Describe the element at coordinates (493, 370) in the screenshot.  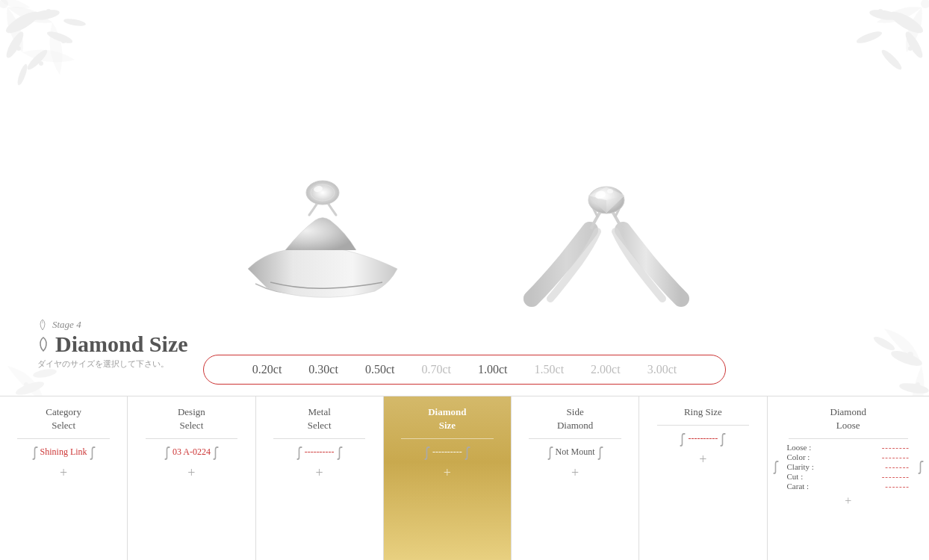
I see `size-option-1.00ct: 1.00ct` at that location.